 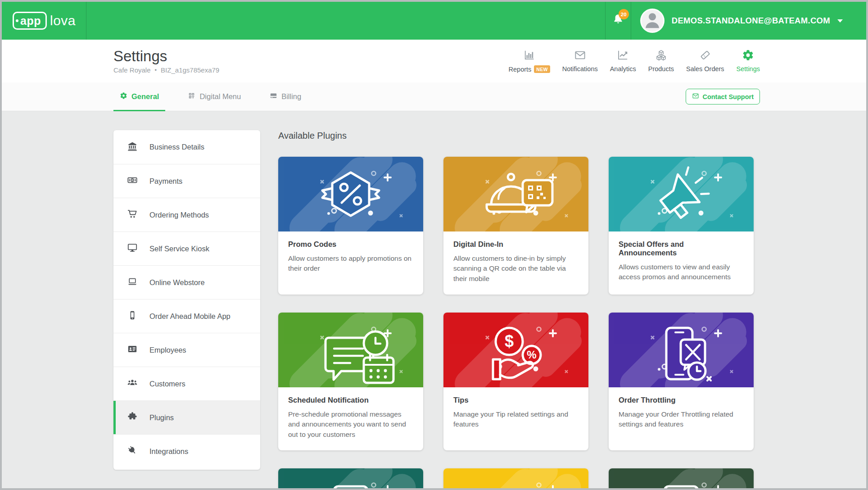 What do you see at coordinates (516, 194) in the screenshot?
I see `cloche-qr-icon` at bounding box center [516, 194].